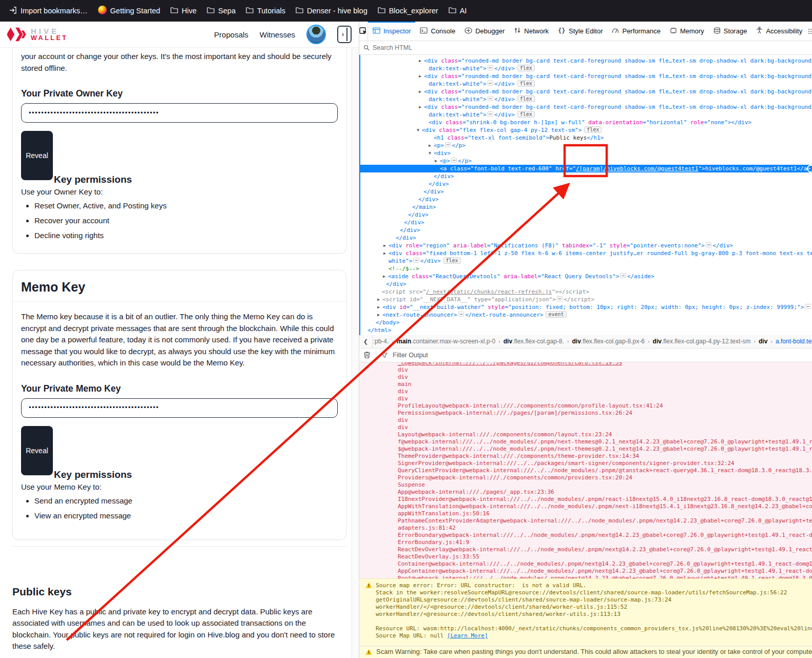 The image size is (812, 658). What do you see at coordinates (485, 31) in the screenshot?
I see `tab-debugger: Debugger` at bounding box center [485, 31].